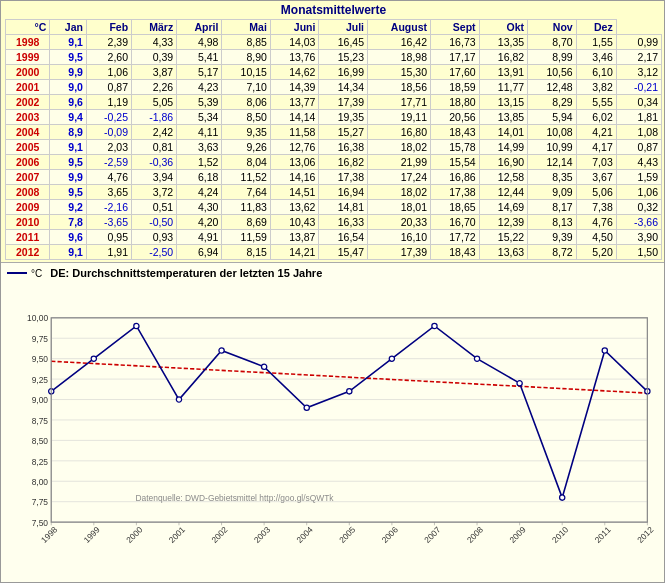  I want to click on month-cell: 8,70, so click(552, 42).